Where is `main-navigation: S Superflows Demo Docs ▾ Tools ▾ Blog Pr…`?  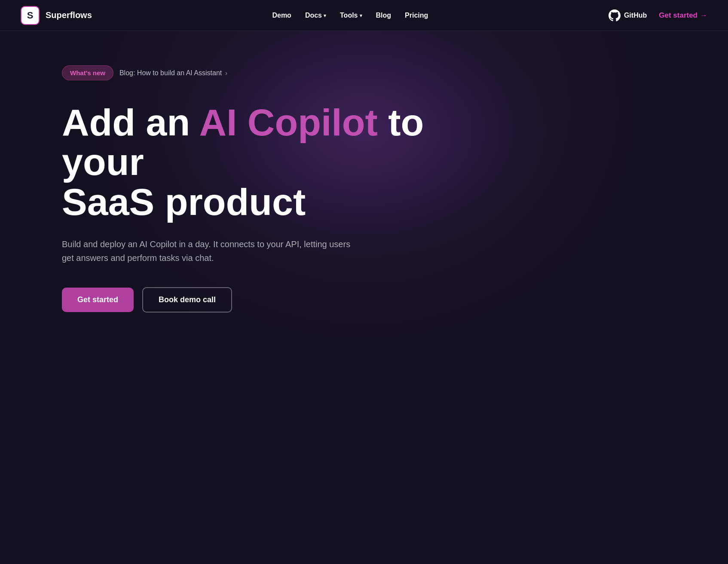 main-navigation: S Superflows Demo Docs ▾ Tools ▾ Blog Pr… is located at coordinates (364, 15).